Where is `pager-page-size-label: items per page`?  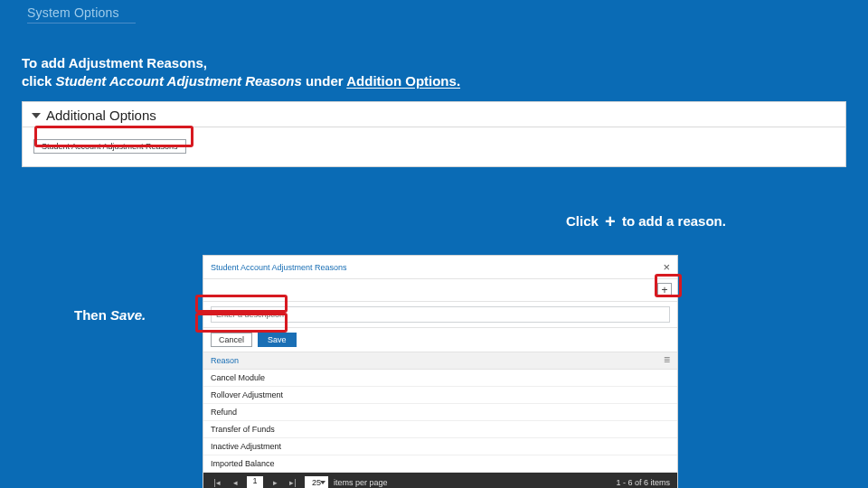
pager-page-size-label: items per page is located at coordinates (361, 483).